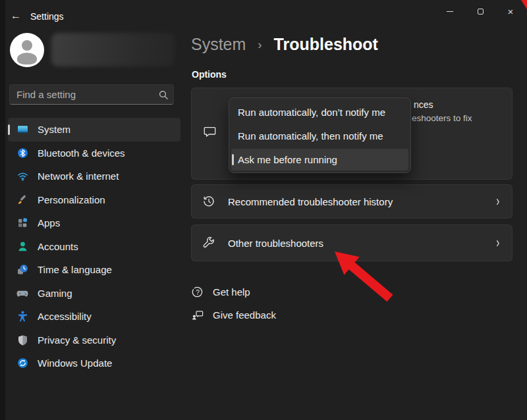 The image size is (527, 420). I want to click on app-title: Settings, so click(47, 16).